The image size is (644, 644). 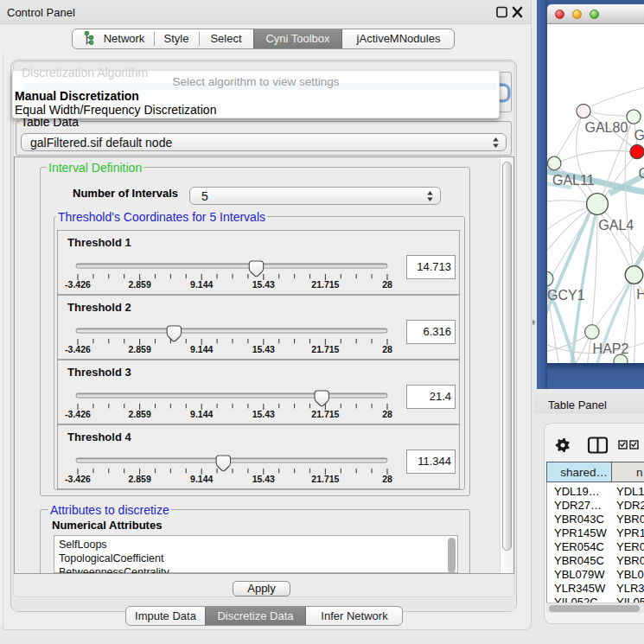 I want to click on svg-text: GAL4, so click(x=615, y=225).